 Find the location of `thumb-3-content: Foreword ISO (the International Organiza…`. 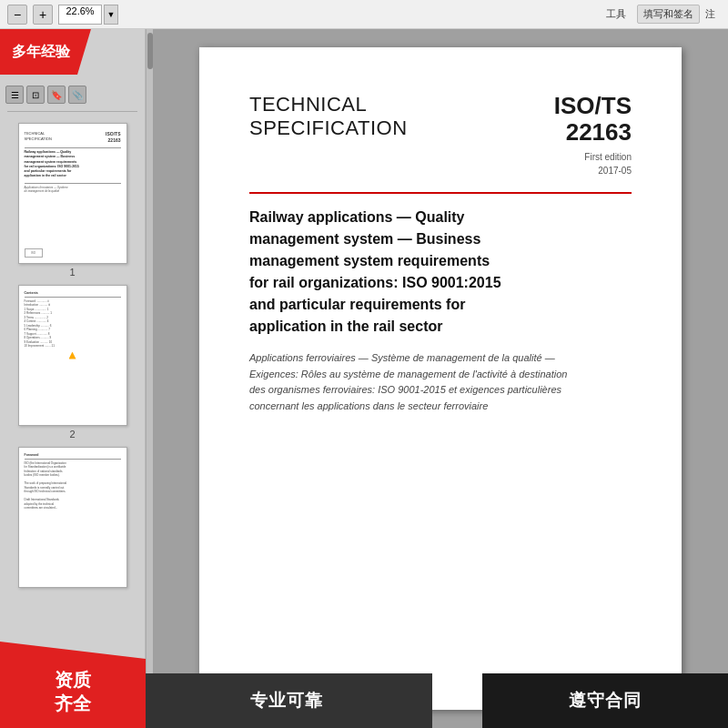

thumb-3-content: Foreword ISO (the International Organiza… is located at coordinates (73, 482).